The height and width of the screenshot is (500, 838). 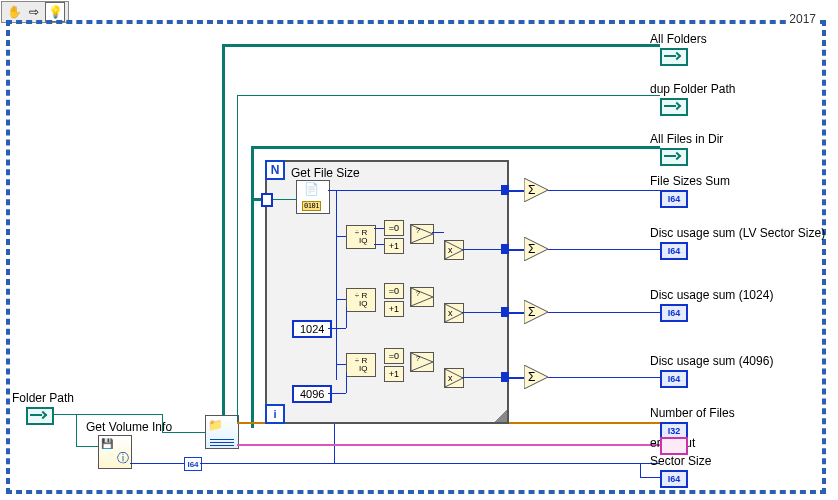 I want to click on w-r3-in, so click(x=341, y=364).